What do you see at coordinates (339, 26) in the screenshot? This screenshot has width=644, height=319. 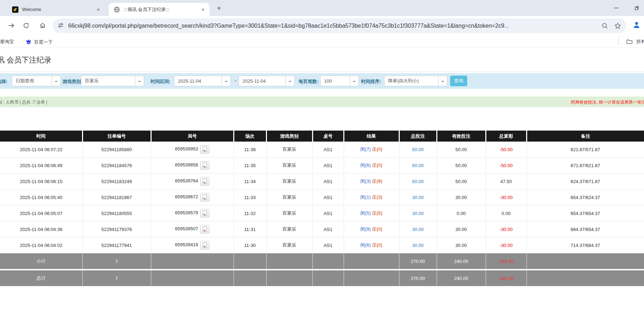 I see `url-bar: 66cxkj98.com/ipl/portal.php/game/betreco…` at bounding box center [339, 26].